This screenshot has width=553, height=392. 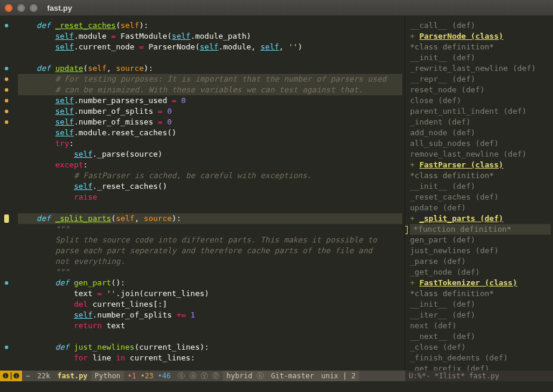 I want to click on outline-item: _rewrite_last_newline (def), so click(x=480, y=69).